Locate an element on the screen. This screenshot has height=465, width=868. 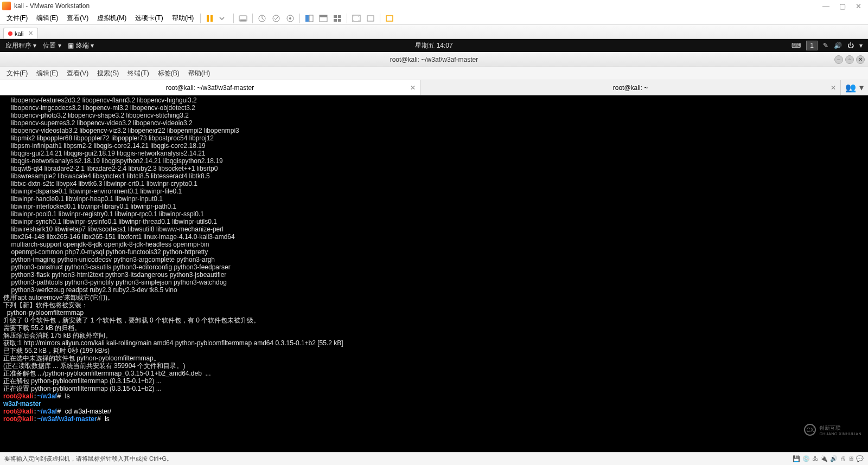
vmware-tabbar: kali ✕ is located at coordinates (434, 32).